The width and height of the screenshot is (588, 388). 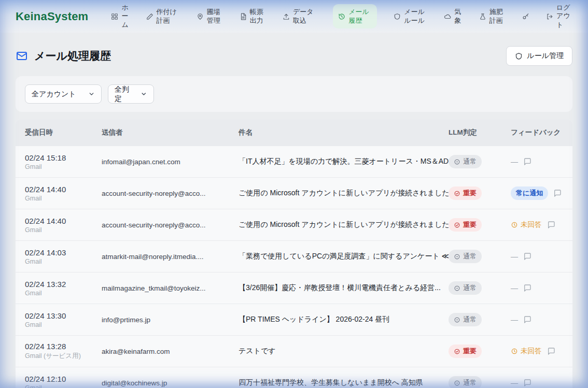 What do you see at coordinates (63, 379) in the screenshot?
I see `received-datetime: 02/24 12:10` at bounding box center [63, 379].